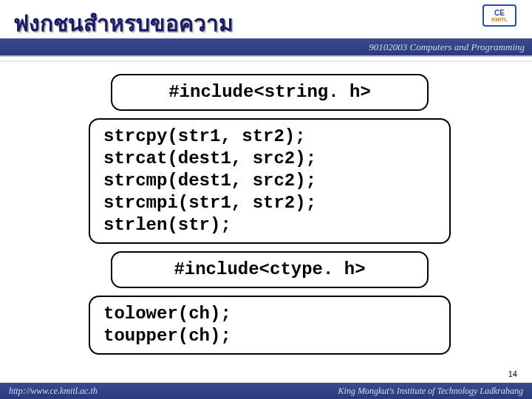 The width and height of the screenshot is (532, 399). Describe the element at coordinates (269, 269) in the screenshot. I see `include-ctype-text: #include<ctype. h>` at that location.